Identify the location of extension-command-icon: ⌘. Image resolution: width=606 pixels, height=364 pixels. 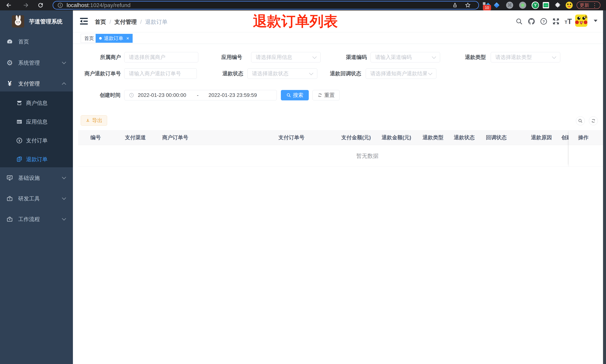
(510, 5).